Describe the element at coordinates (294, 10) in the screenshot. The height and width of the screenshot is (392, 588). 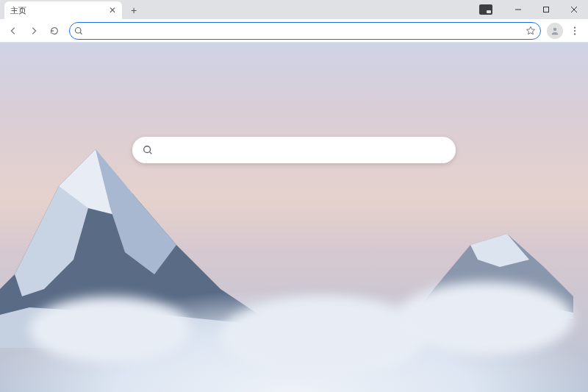
I see `titlebar: 主页 ✕ +` at that location.